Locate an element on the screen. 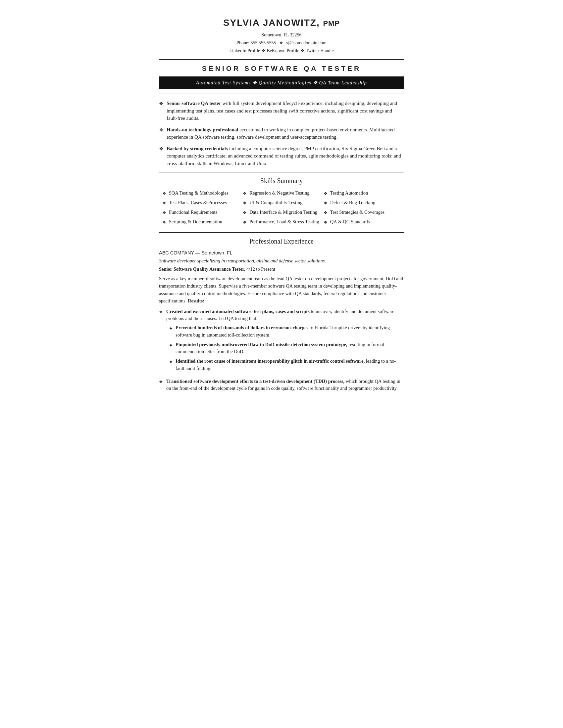  sub-bullets: ◆ Prevented hundreds of thousands of dol… is located at coordinates (287, 348).